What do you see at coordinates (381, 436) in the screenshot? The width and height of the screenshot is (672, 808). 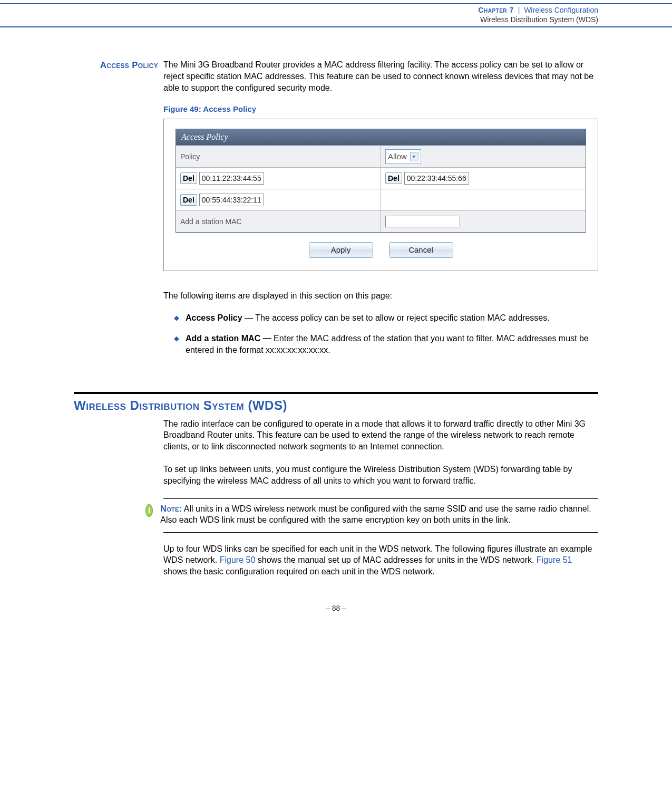 I see `wds-paragraph-1: The radio interface can be configured to…` at bounding box center [381, 436].